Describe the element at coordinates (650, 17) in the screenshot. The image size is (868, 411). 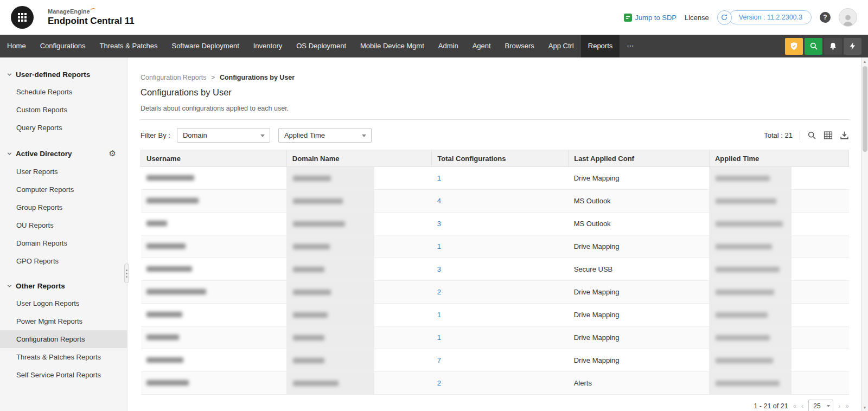
I see `jump-to-sdp-link: Jump to SDP` at that location.